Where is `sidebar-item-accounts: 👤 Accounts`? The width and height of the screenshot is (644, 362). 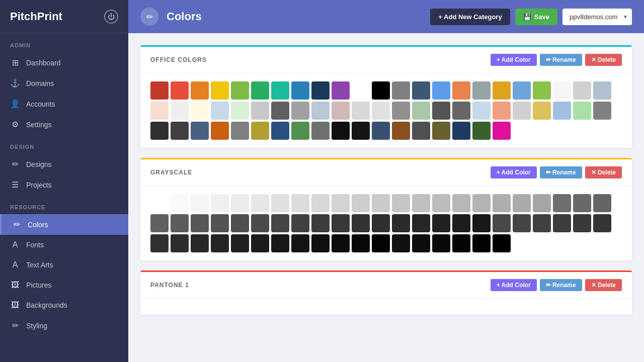 sidebar-item-accounts: 👤 Accounts is located at coordinates (64, 104).